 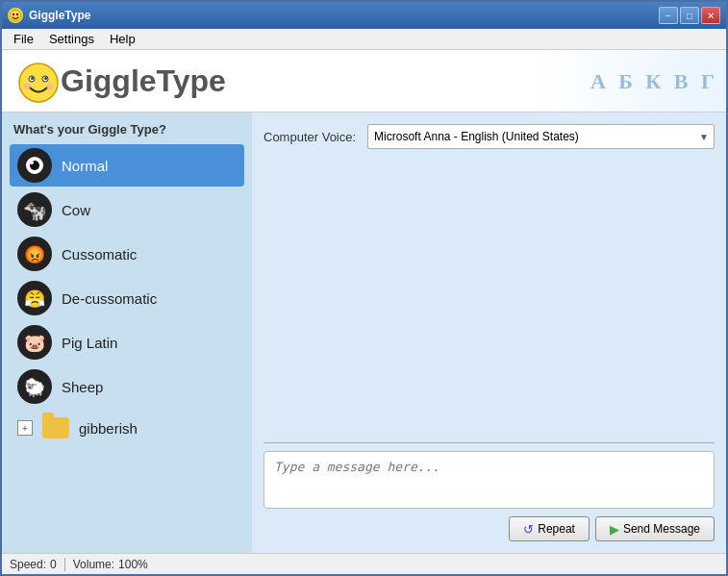 I want to click on gibberish-folder-icon, so click(x=56, y=428).